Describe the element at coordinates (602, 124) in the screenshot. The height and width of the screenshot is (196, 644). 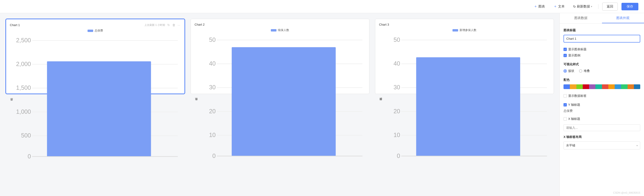
I see `x-axis-section: X 轴标题` at that location.